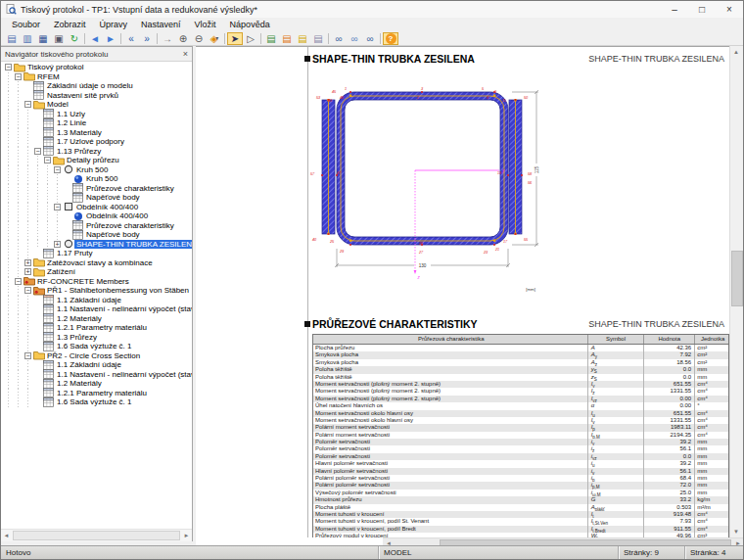 The width and height of the screenshot is (744, 560). I want to click on tree-item-label: PŘ1 - Stahlbetonbemessung von Stäben, so click(117, 290).